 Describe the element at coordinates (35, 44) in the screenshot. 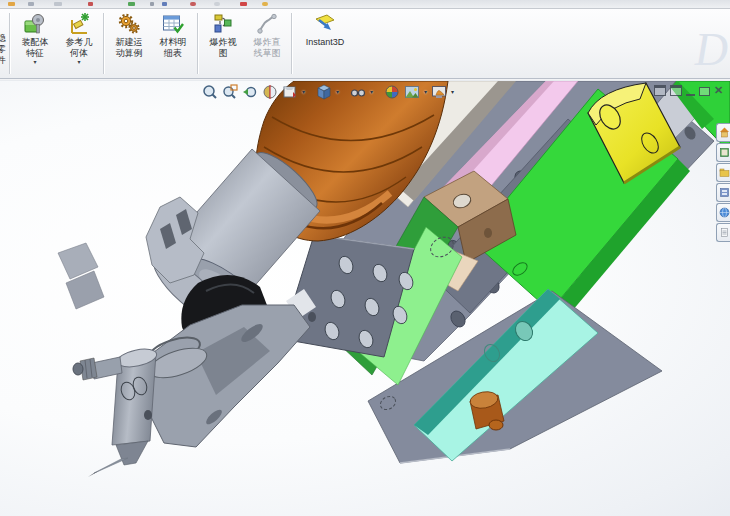

I see `ribbon-button-assembly-features: 装配体特征 ▾` at that location.